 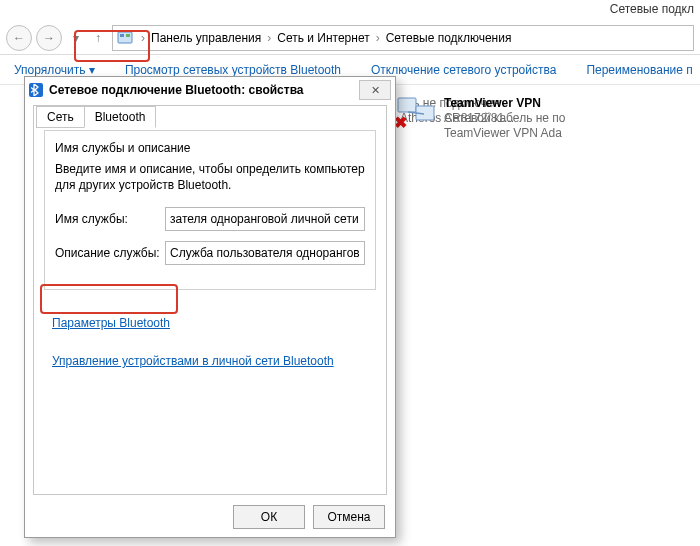 What do you see at coordinates (111, 323) in the screenshot?
I see `bluetooth-settings-link: Параметры Bluetooth` at bounding box center [111, 323].